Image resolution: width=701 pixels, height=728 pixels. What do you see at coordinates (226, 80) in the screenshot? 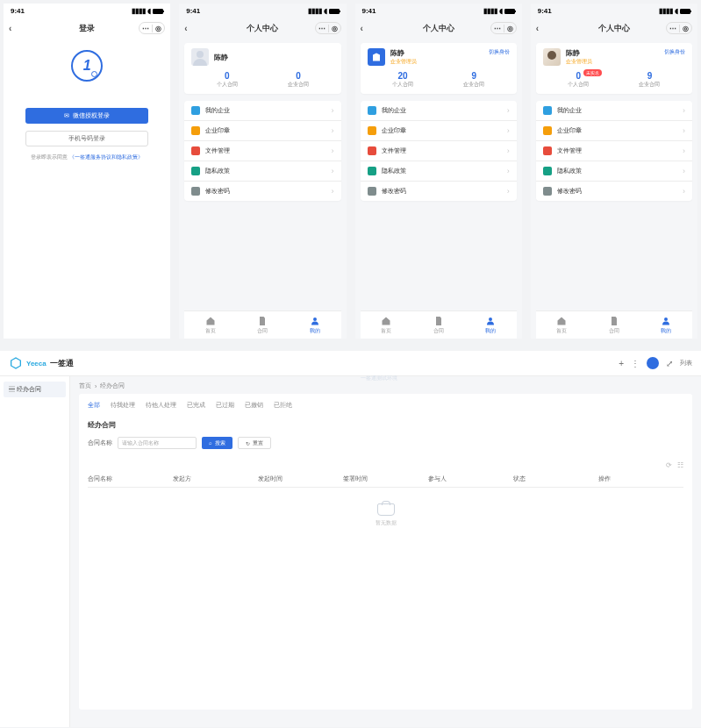
I see `stat-personal: 0 个人合同` at bounding box center [226, 80].